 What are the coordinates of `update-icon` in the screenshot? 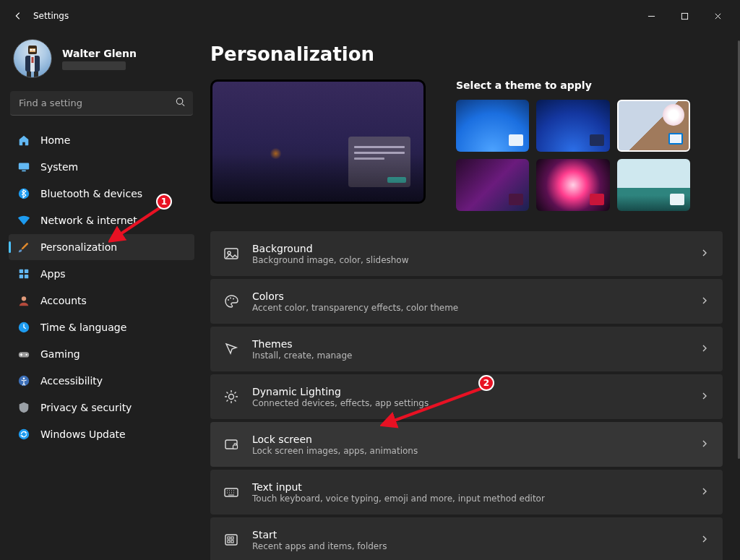 It's located at (24, 434).